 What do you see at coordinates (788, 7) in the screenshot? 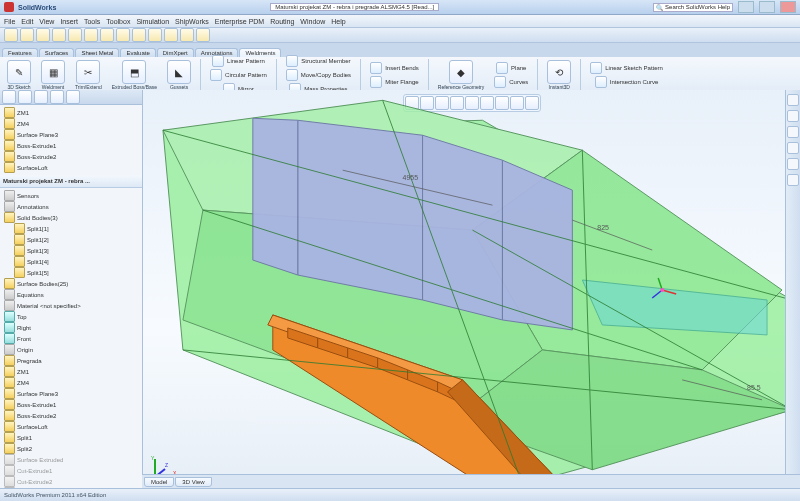
I see `close-button` at bounding box center [788, 7].